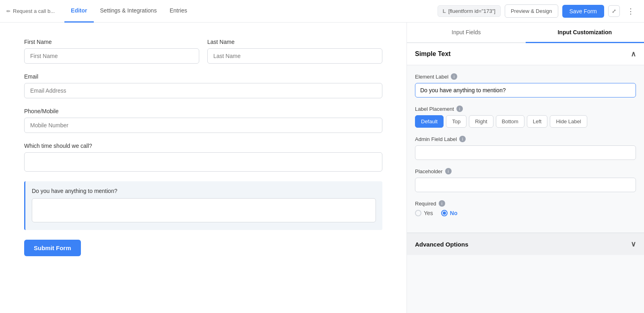 Image resolution: width=644 pixels, height=313 pixels. What do you see at coordinates (431, 77) in the screenshot?
I see `element-label-text: Element Label` at bounding box center [431, 77].